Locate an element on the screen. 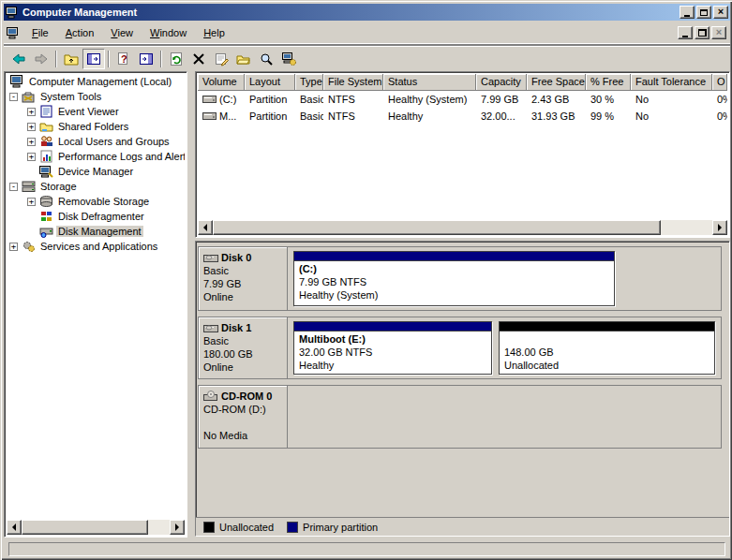 The height and width of the screenshot is (560, 732). tree-item-event-viewer: + Event Viewer is located at coordinates (96, 111).